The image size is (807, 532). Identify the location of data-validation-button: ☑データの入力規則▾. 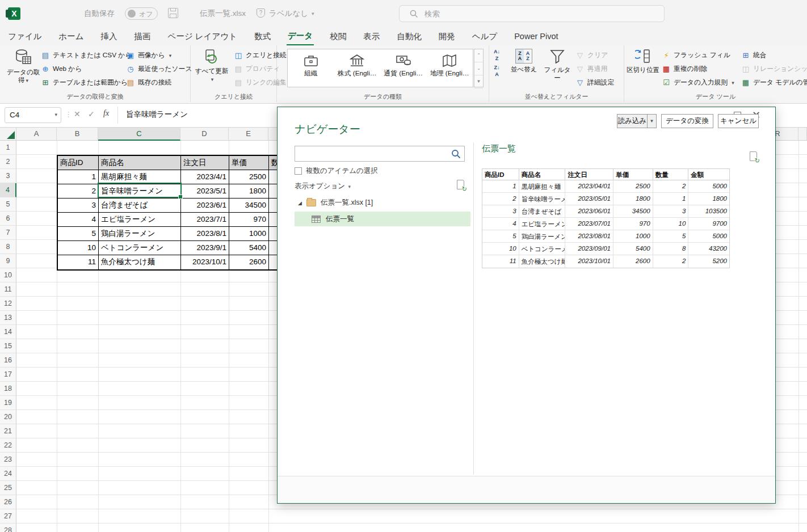
(698, 83).